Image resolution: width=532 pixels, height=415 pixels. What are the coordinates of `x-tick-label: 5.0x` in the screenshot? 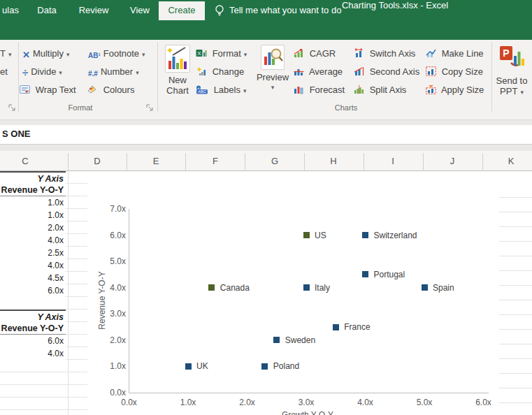 It's located at (424, 402).